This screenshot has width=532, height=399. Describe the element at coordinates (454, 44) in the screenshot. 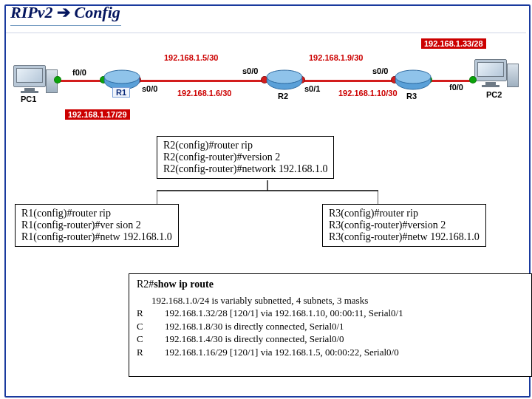

I see `subnet-badge: 192.168.1.33/28` at that location.